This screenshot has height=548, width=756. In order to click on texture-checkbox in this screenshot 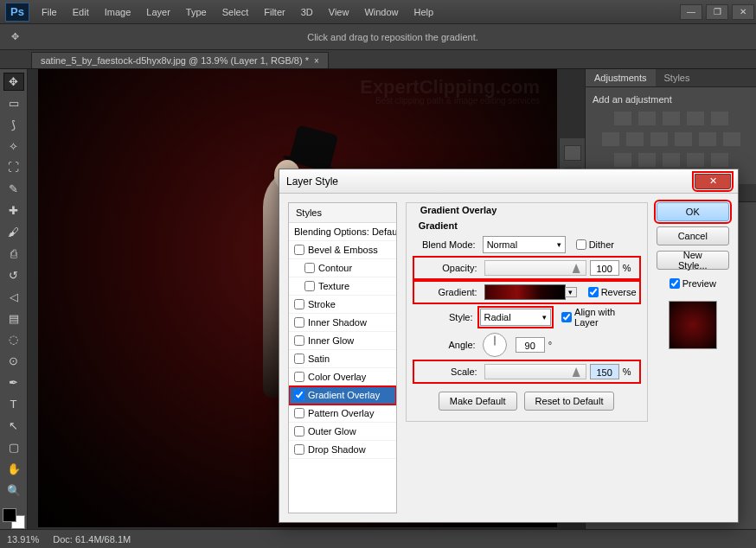, I will do `click(310, 286)`.